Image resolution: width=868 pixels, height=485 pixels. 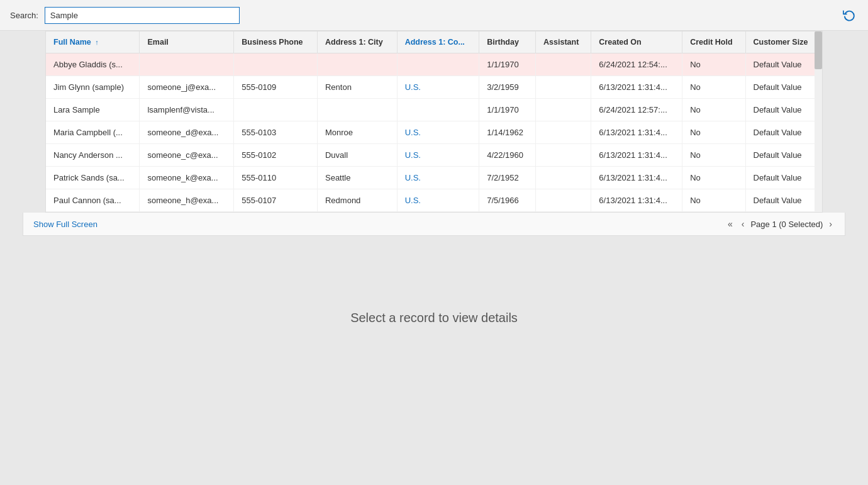 I want to click on cell-row0-col6, so click(x=564, y=65).